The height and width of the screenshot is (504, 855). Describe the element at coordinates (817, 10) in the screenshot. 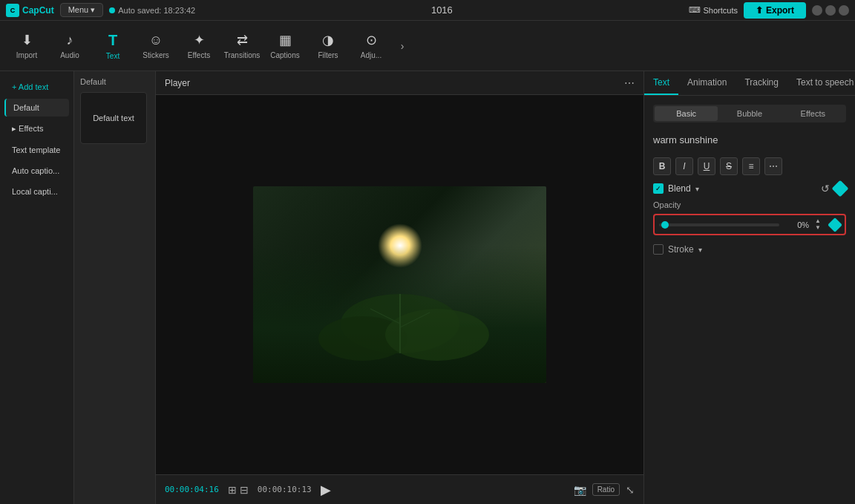

I see `minimize-button: —` at that location.